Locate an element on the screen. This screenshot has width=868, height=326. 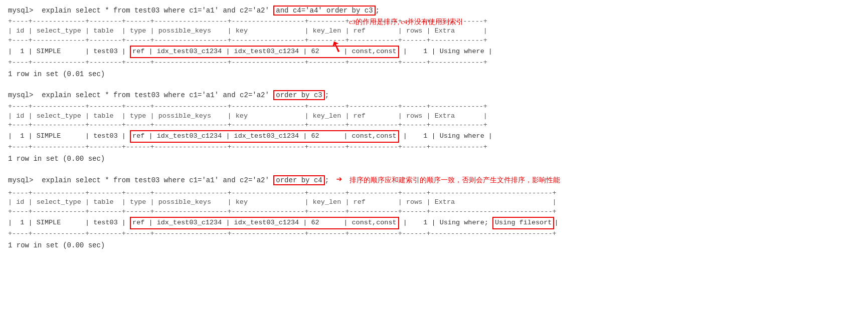
block2-cmd-highlight: order by c3 is located at coordinates (299, 95).